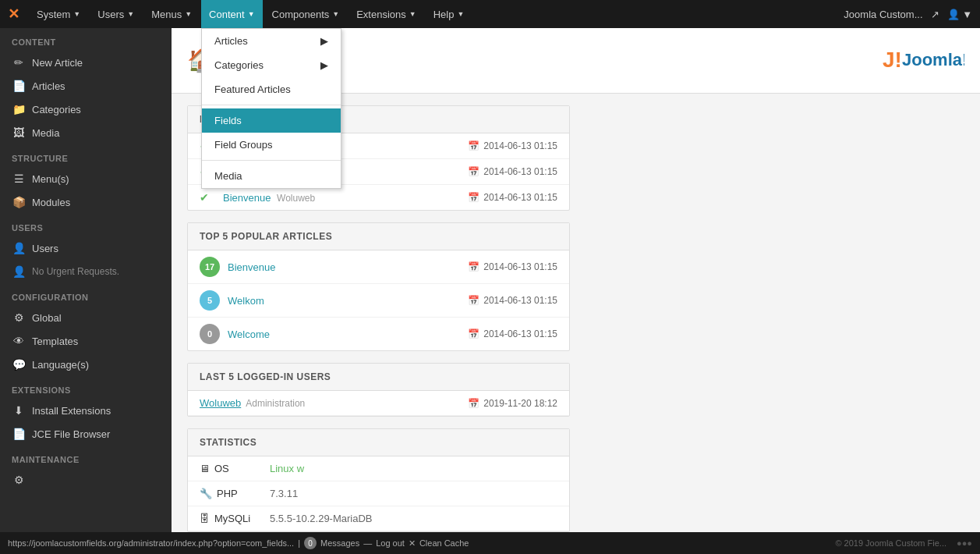  I want to click on dropdown-articles: Articles ▶, so click(271, 41).